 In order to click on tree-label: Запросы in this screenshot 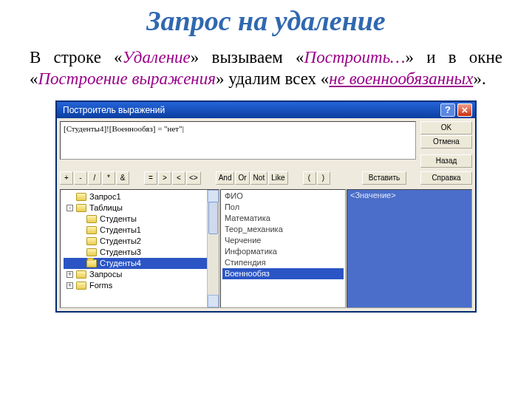, I will do `click(106, 274)`.